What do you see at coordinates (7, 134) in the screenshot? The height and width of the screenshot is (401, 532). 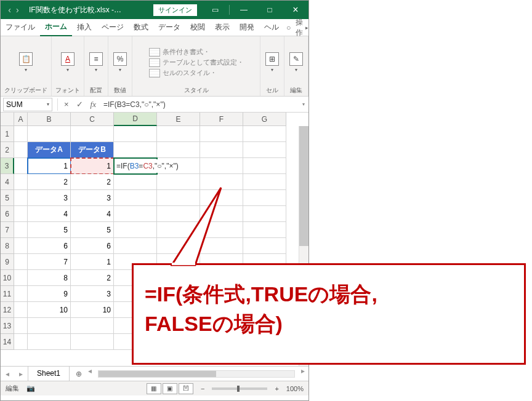 I see `row-header-1: 1` at bounding box center [7, 134].